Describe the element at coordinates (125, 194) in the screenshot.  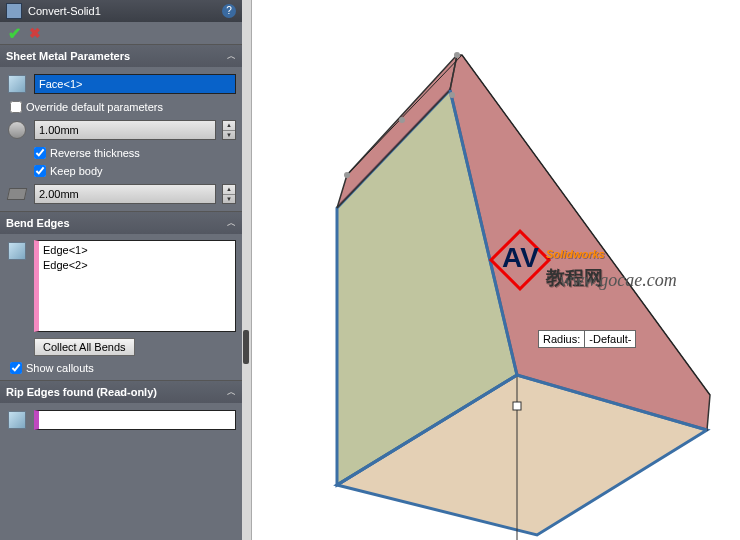
I see `bend-radius-input: 2.00mm` at that location.